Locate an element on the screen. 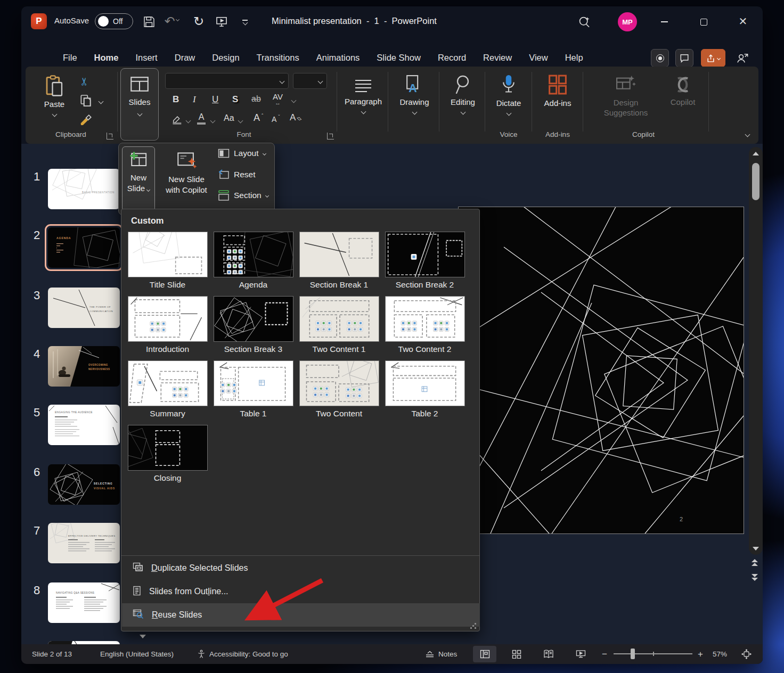  resize-grip is located at coordinates (473, 625).